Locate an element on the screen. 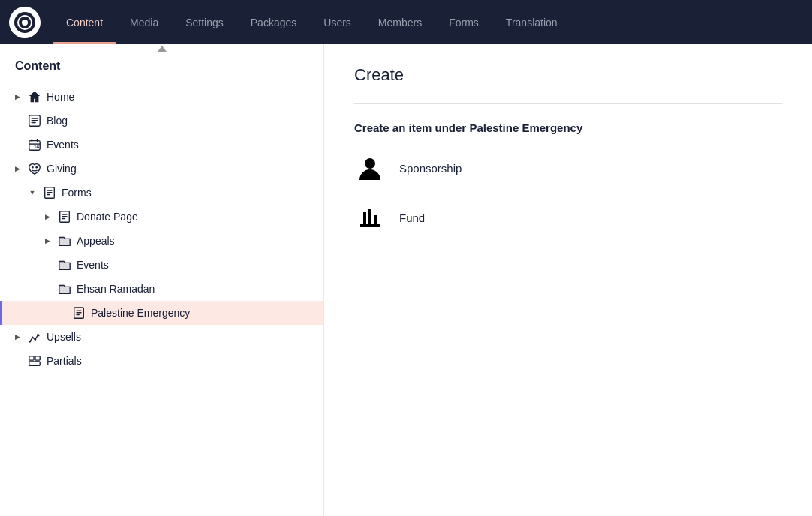 The image size is (812, 516). nav-item-members: Members is located at coordinates (400, 22).